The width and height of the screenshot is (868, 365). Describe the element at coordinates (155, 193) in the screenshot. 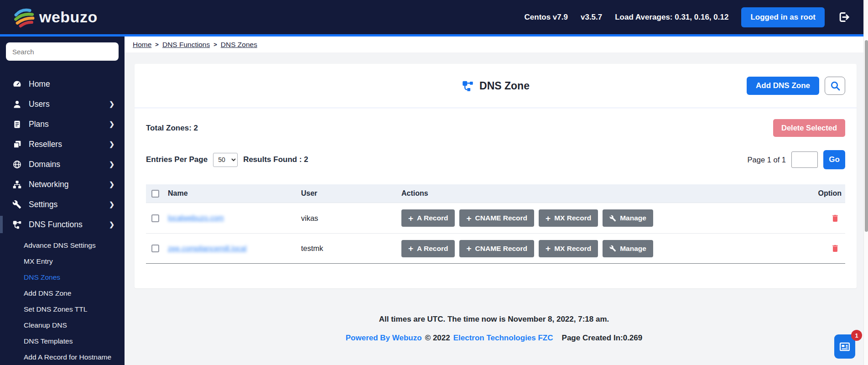

I see `select-all-checkbox` at that location.